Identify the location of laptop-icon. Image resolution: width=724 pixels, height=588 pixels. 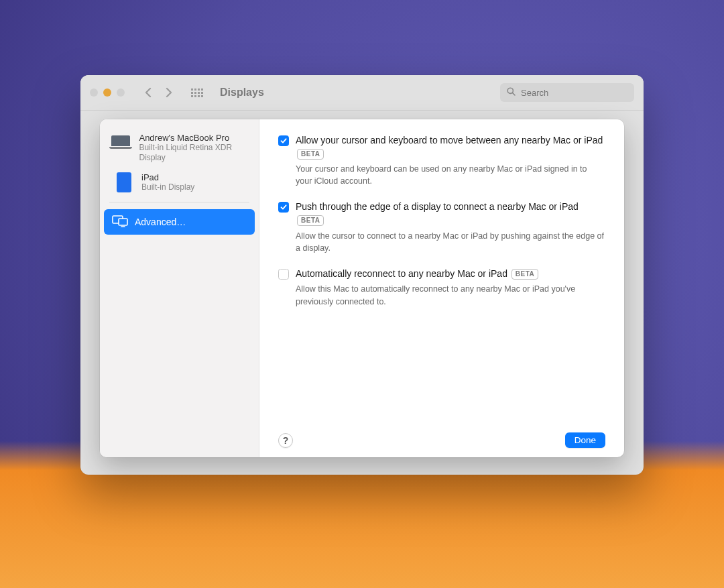
(121, 142).